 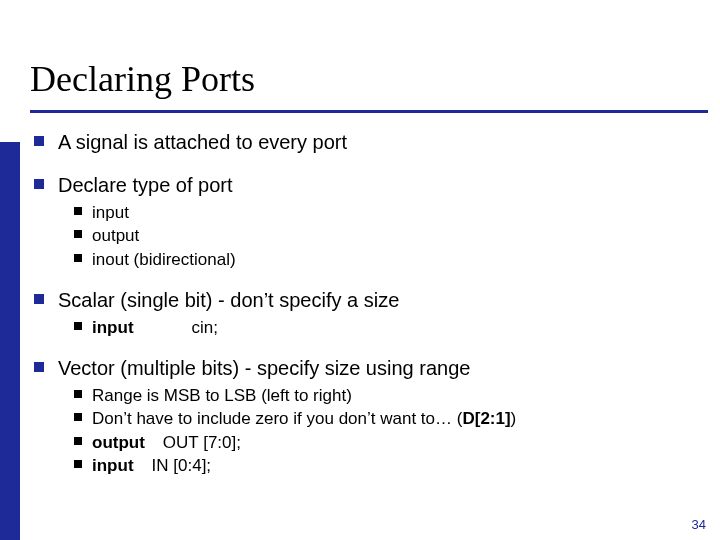 I want to click on slide-title: Declaring Ports, so click(x=142, y=79).